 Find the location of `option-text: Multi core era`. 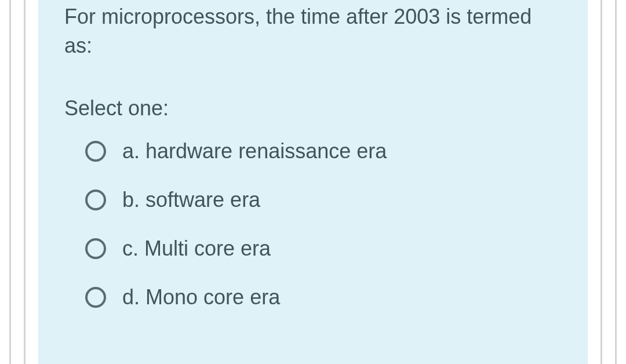

option-text: Multi core era is located at coordinates (208, 248).